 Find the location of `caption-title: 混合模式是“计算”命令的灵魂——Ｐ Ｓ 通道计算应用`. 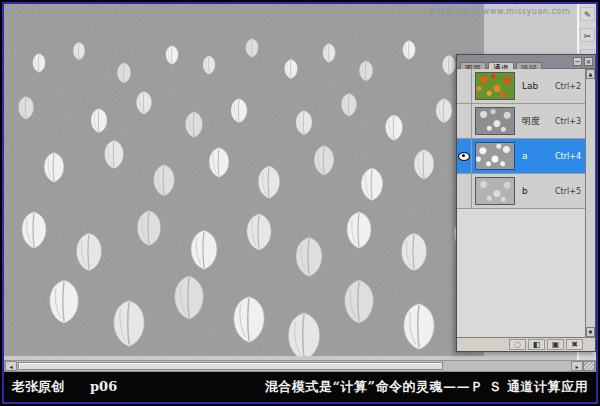

caption-title: 混合模式是“计算”命令的灵魂——Ｐ Ｓ 通道计算应用 is located at coordinates (426, 387).